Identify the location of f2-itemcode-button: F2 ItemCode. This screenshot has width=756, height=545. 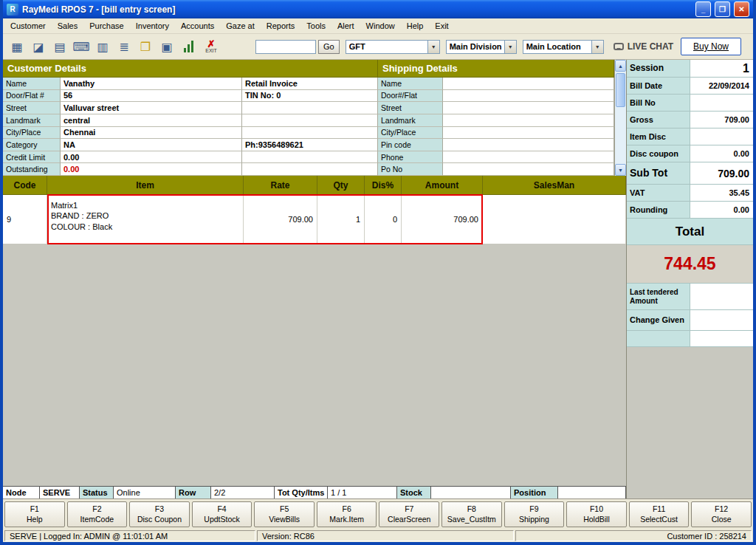
(97, 514).